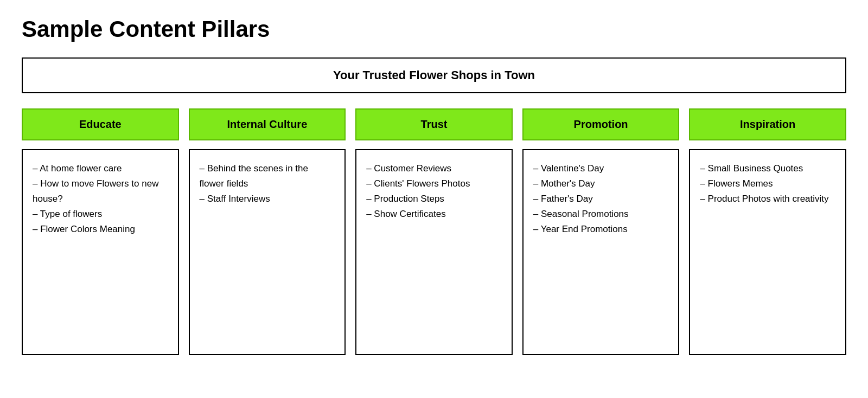 Image resolution: width=868 pixels, height=398 pixels. What do you see at coordinates (434, 232) in the screenshot?
I see `pillar-trust: Trust– Customer Reviews – Clients' Flowe…` at bounding box center [434, 232].